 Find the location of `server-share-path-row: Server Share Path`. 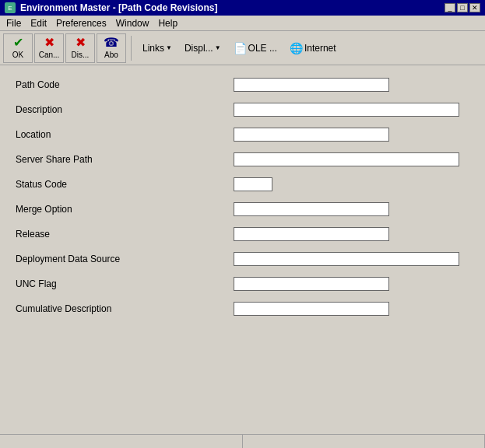

server-share-path-row: Server Share Path is located at coordinates (243, 159).